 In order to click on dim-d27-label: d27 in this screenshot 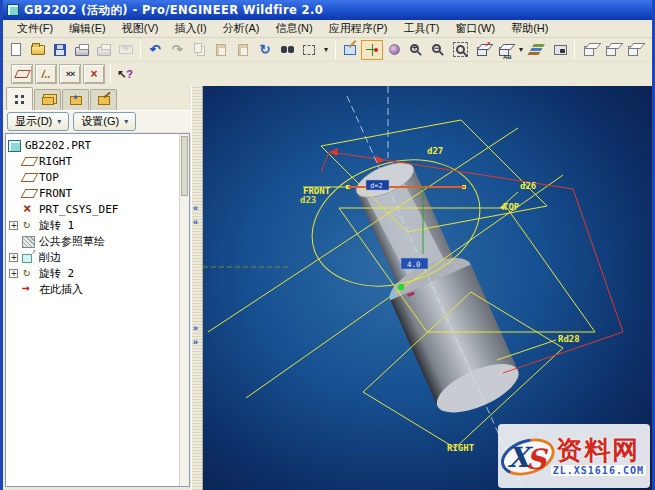, I will do `click(435, 151)`.